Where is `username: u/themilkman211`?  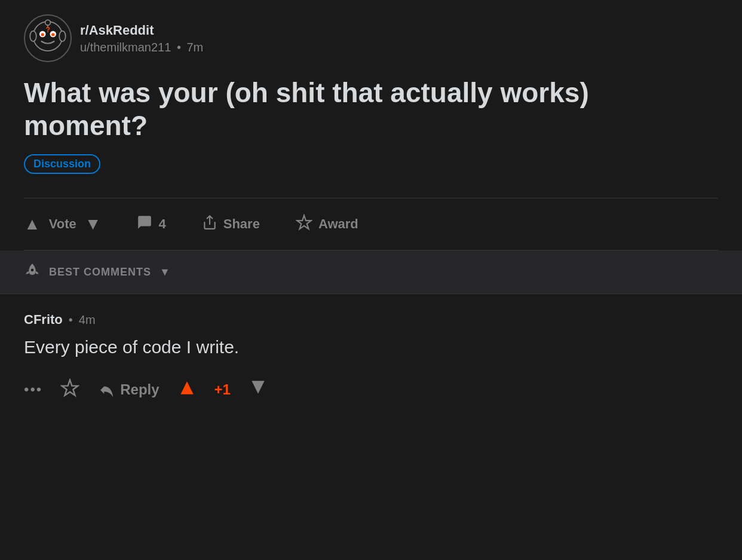
username: u/themilkman211 is located at coordinates (125, 47).